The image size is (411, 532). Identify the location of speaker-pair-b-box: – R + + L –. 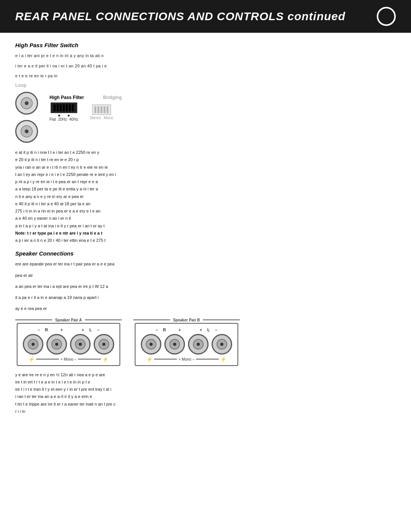
(186, 344).